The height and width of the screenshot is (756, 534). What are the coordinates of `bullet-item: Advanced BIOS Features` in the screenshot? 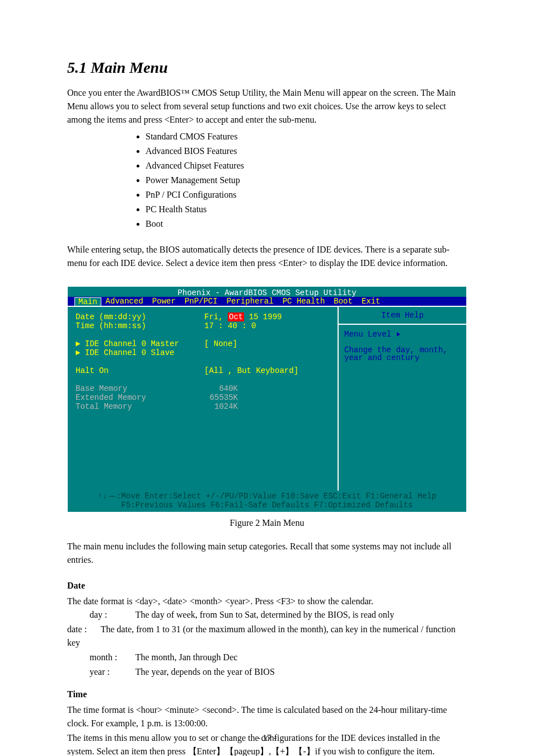 It's located at (306, 151).